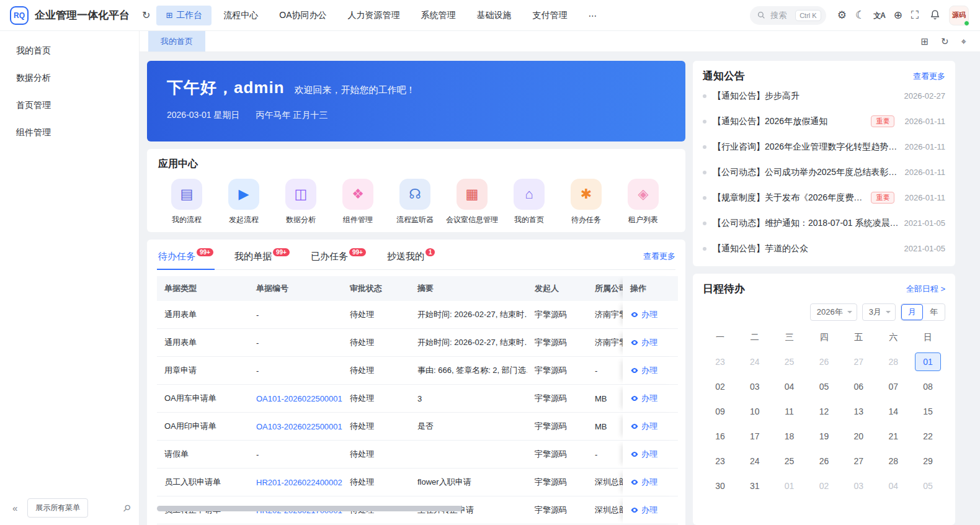 The height and width of the screenshot is (525, 980). What do you see at coordinates (790, 436) in the screenshot?
I see `calendar-day: 18` at bounding box center [790, 436].